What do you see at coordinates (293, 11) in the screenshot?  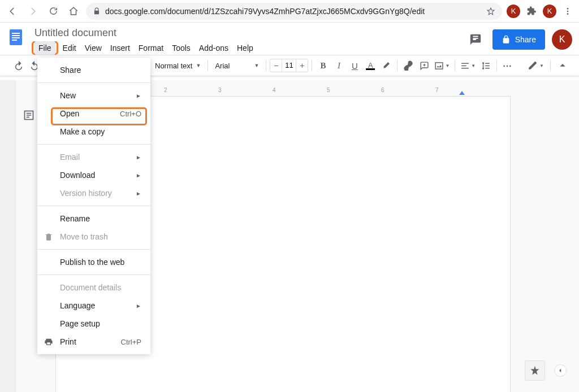 I see `url-text: docs.google.com/document/d/1ZSzcahi79Vyv…` at bounding box center [293, 11].